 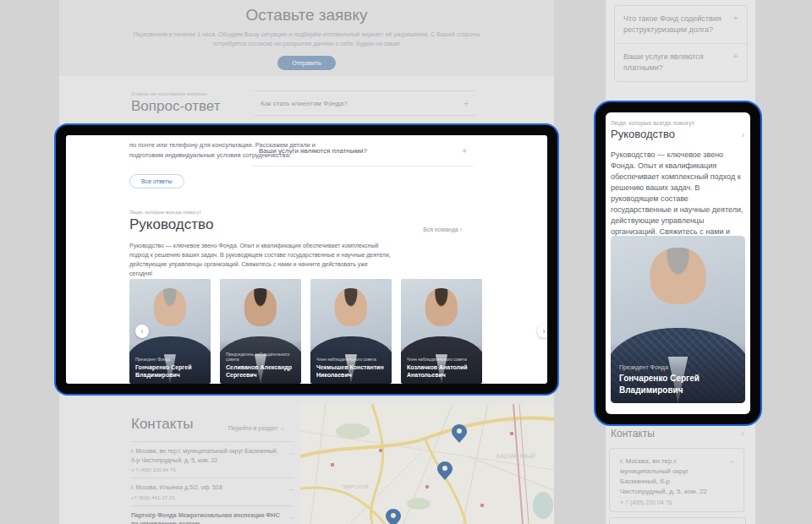 What do you see at coordinates (353, 431) in the screenshot?
I see `map-park` at bounding box center [353, 431].